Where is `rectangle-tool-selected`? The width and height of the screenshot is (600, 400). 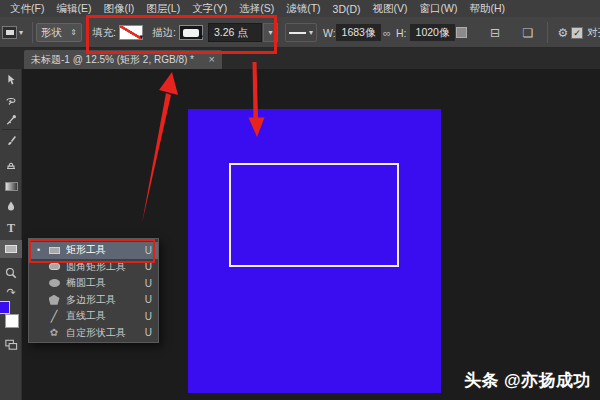 rectangle-tool-selected is located at coordinates (11, 249).